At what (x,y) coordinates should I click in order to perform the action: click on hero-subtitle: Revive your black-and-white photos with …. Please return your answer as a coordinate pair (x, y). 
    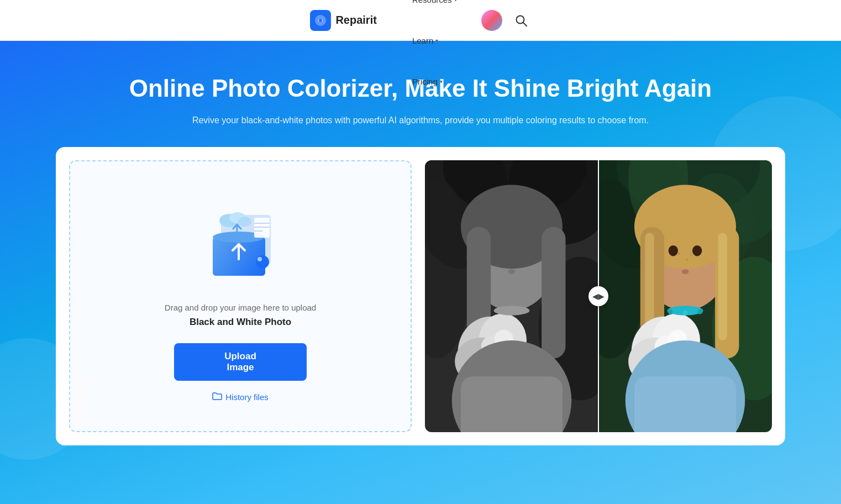
    Looking at the image, I should click on (420, 120).